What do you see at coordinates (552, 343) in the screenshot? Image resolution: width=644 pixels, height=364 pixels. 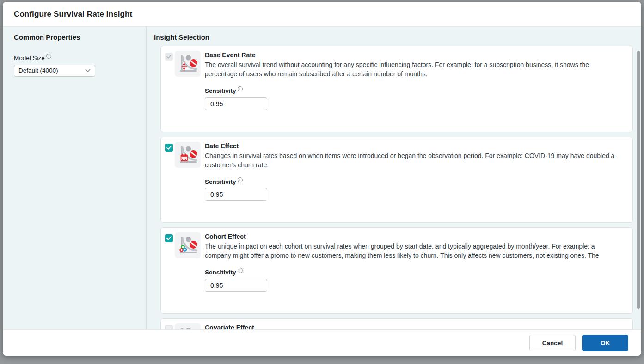 I see `cancel-button: Cancel` at bounding box center [552, 343].